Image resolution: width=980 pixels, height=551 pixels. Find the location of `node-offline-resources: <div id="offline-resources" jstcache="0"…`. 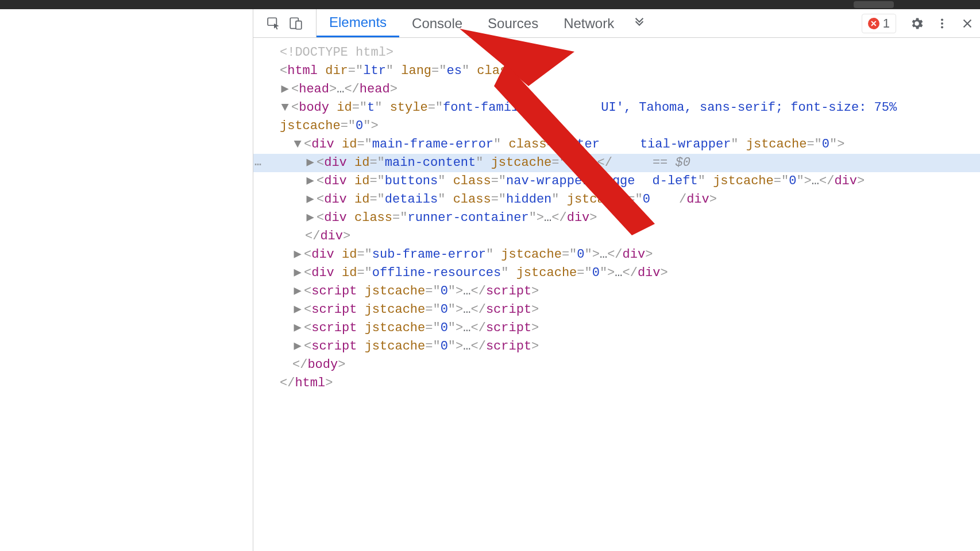

node-offline-resources: <div id="offline-resources" jstcache="0"… is located at coordinates (486, 273).